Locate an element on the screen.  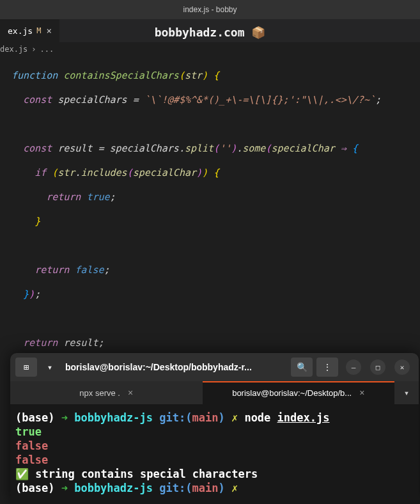
search-icon: 🔍 is located at coordinates (302, 367).